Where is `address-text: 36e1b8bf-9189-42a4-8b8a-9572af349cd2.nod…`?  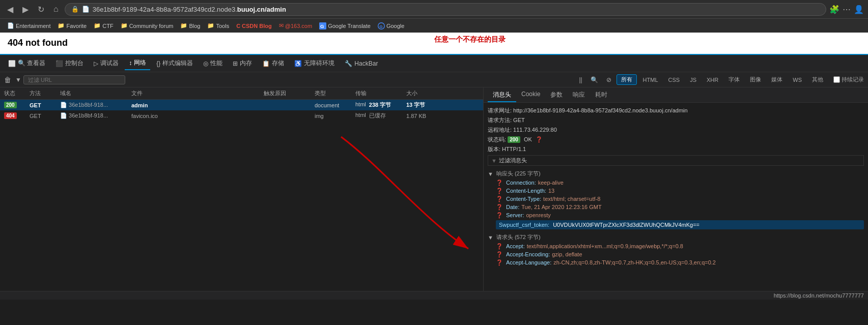 address-text: 36e1b8bf-9189-42a4-8b8a-9572af349cd2.nod… is located at coordinates (456, 9).